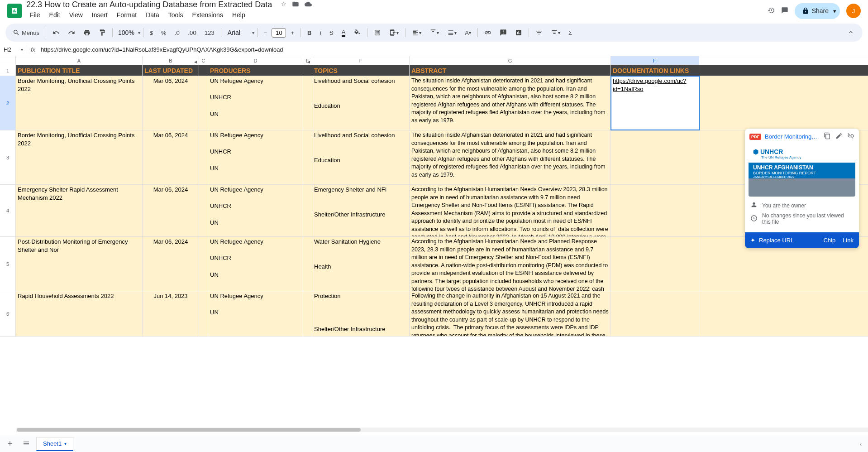  What do you see at coordinates (452, 33) in the screenshot?
I see `wrap-icon: ▾` at bounding box center [452, 33].